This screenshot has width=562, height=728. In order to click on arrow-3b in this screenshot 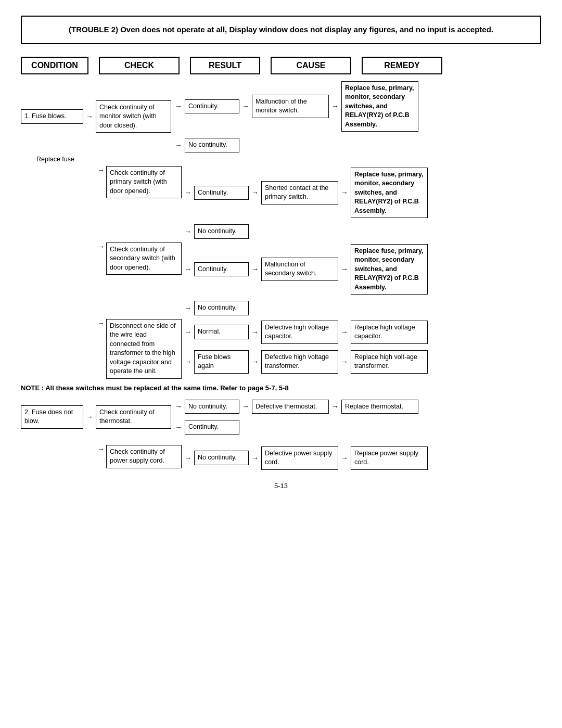, I will do `click(188, 308)`.